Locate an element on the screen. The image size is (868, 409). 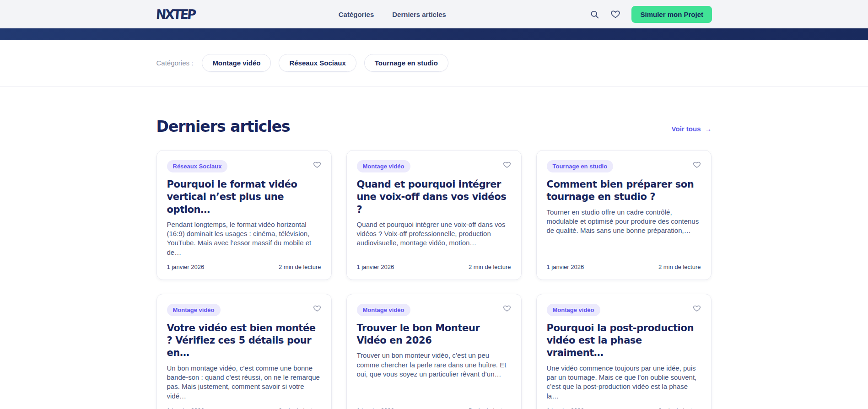
view-all-link: Voir tous → is located at coordinates (692, 130).